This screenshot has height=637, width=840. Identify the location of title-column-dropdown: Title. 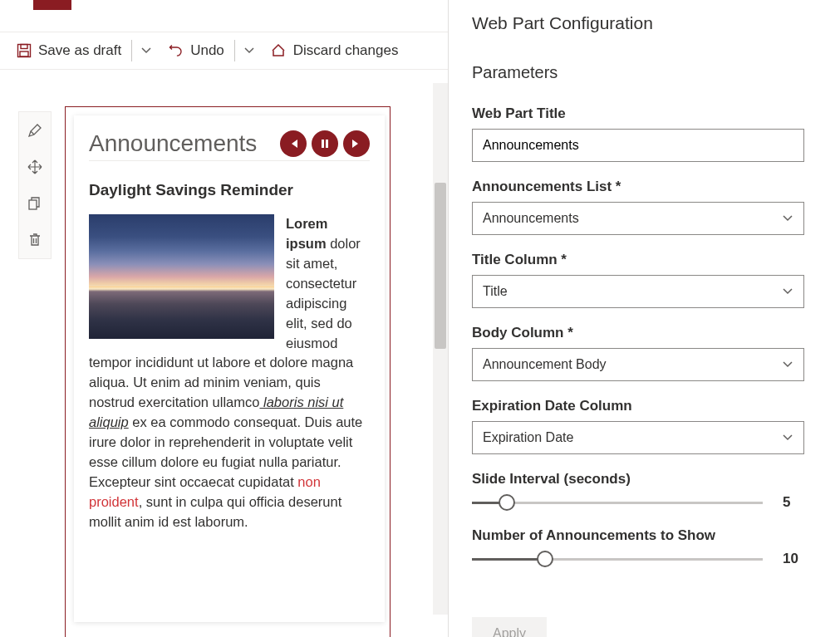
(638, 292).